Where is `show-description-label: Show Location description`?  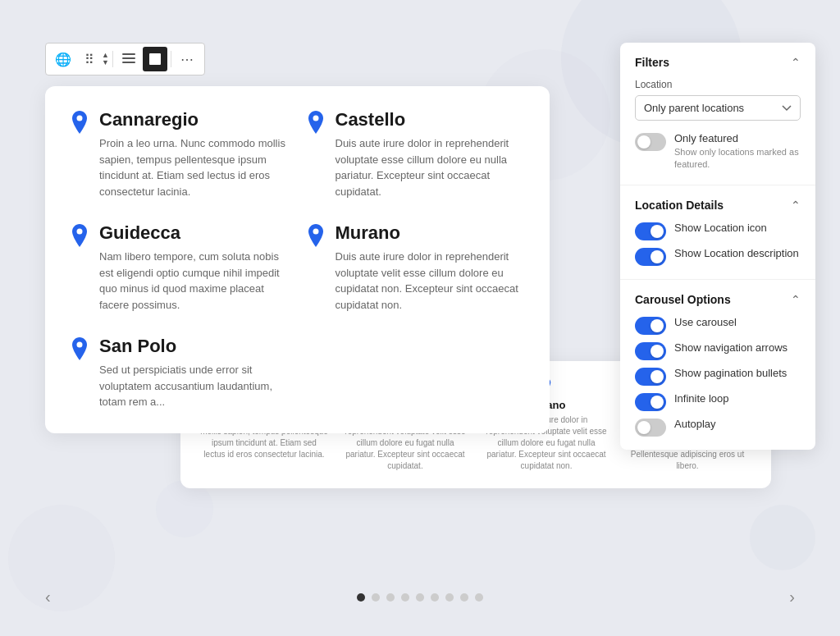 show-description-label: Show Location description is located at coordinates (737, 253).